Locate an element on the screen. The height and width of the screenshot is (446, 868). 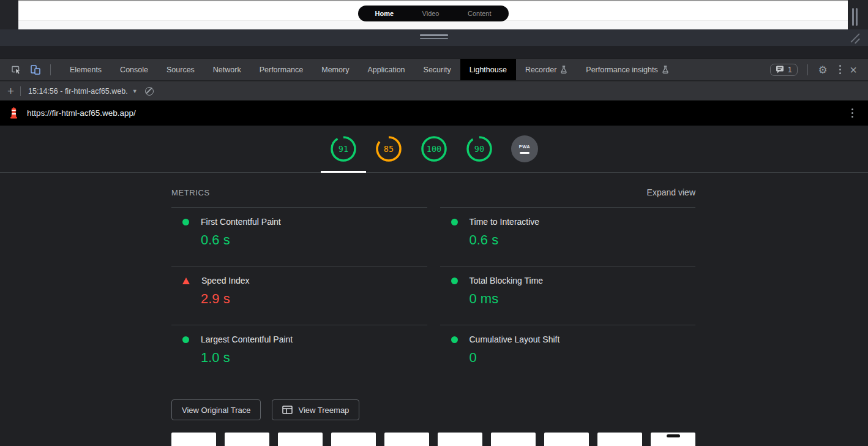
toolbar-right-controls: 1 ⚙ × is located at coordinates (819, 70).